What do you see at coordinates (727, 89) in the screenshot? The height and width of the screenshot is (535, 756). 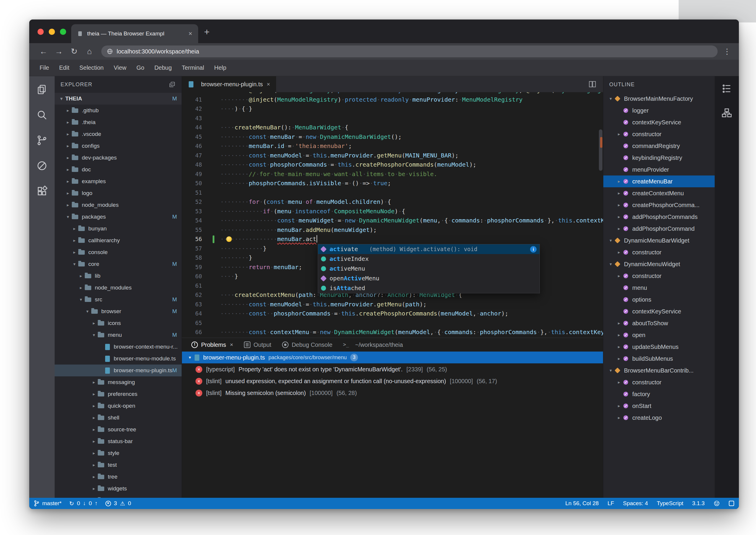 I see `outline-view-icon` at bounding box center [727, 89].